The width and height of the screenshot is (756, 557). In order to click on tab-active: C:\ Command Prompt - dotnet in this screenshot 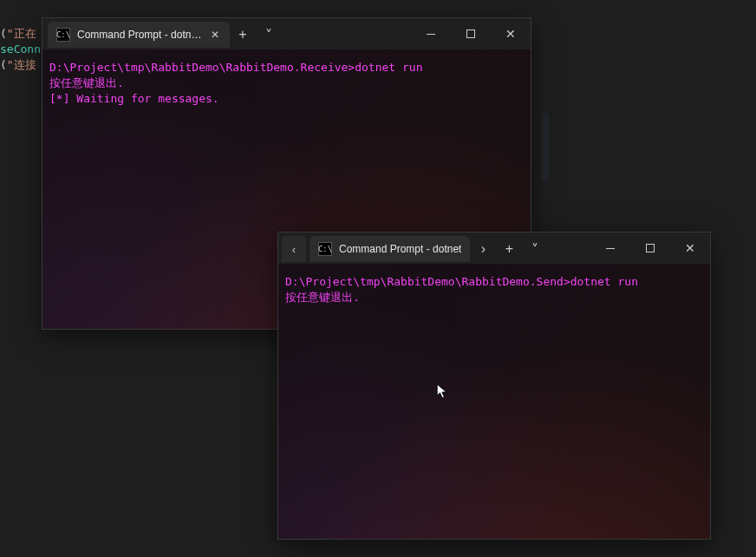, I will do `click(390, 249)`.